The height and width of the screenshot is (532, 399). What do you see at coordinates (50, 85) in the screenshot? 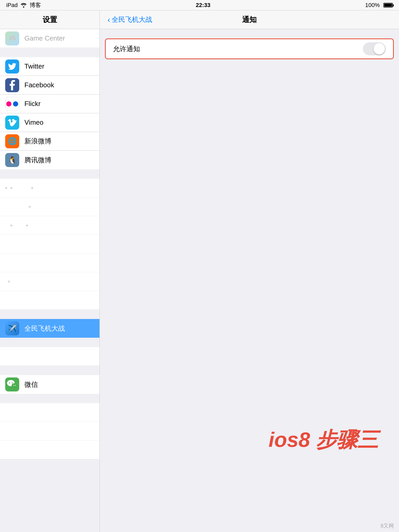
I see `facebook-item: Facebook` at bounding box center [50, 85].